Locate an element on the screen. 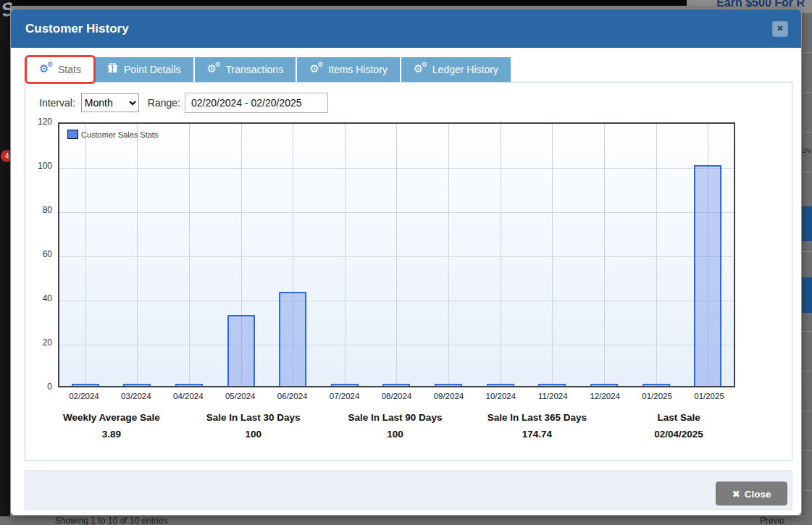 This screenshot has height=525, width=812. interval-select: Month is located at coordinates (110, 103).